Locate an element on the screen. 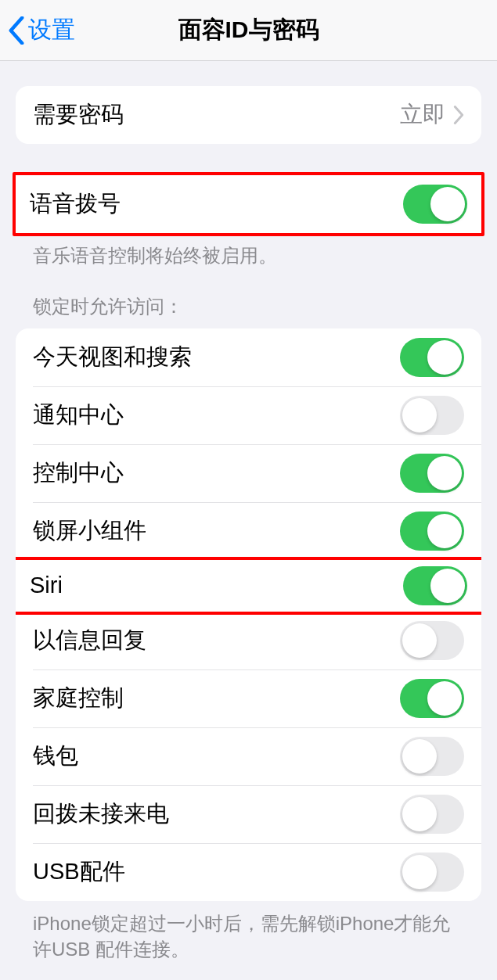 The height and width of the screenshot is (980, 497). lock-access-row: Siri is located at coordinates (249, 586).